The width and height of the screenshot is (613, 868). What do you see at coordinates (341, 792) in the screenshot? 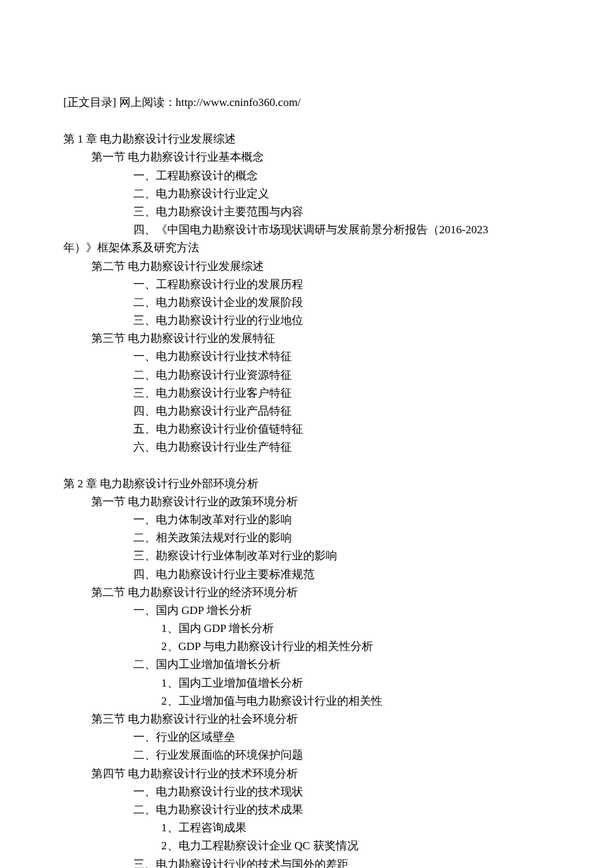
I see `toc-item: 一、电力勘察设计行业的技术现状` at bounding box center [341, 792].